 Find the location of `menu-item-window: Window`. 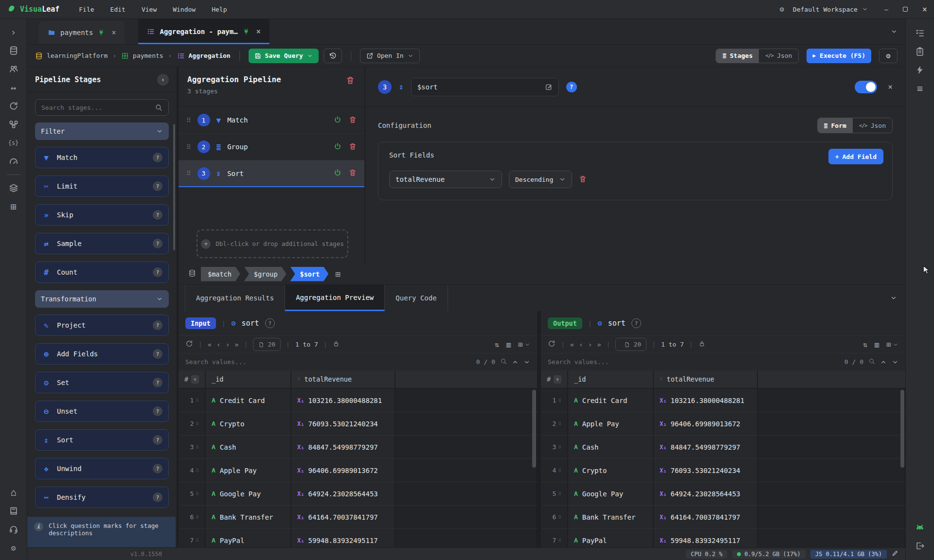

menu-item-window: Window is located at coordinates (184, 10).